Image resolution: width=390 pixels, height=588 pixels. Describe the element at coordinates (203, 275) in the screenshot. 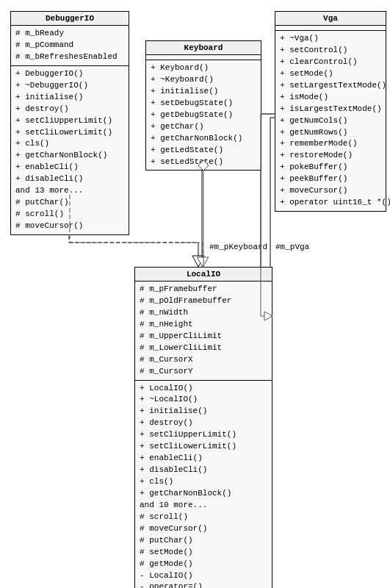

I see `localio-title: LocalIO` at that location.